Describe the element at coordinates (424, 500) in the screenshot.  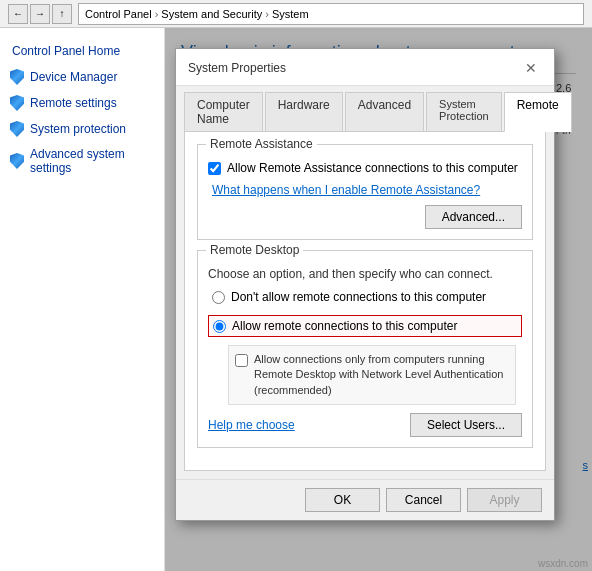
I see `cancel-button: Cancel` at that location.